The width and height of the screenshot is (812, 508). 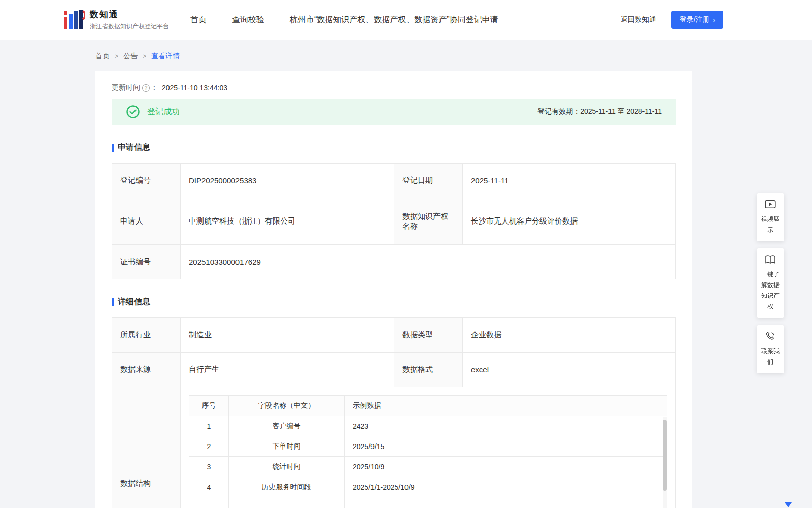 I want to click on section-title-detail-info: 详细信息, so click(x=394, y=302).